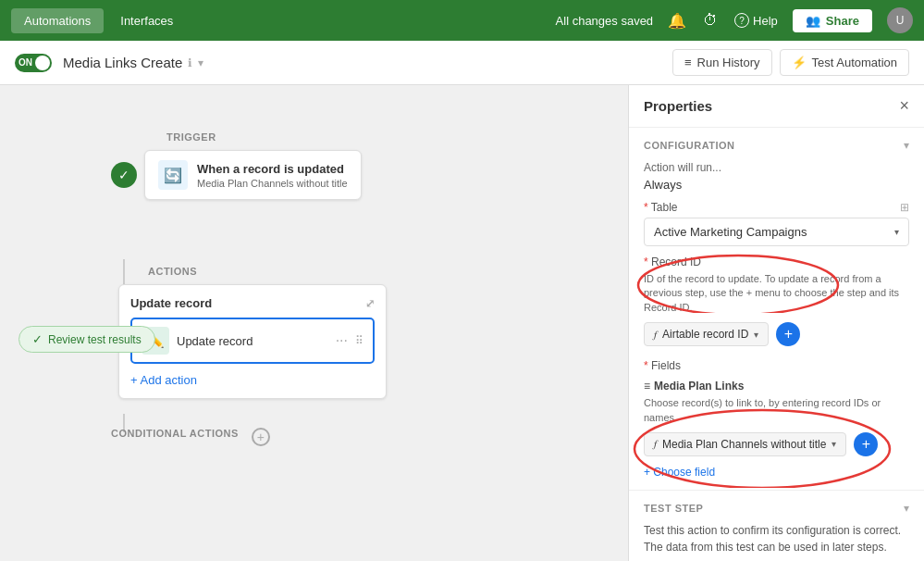 This screenshot has height=561, width=924. What do you see at coordinates (905, 106) in the screenshot?
I see `close-button: ×` at bounding box center [905, 106].